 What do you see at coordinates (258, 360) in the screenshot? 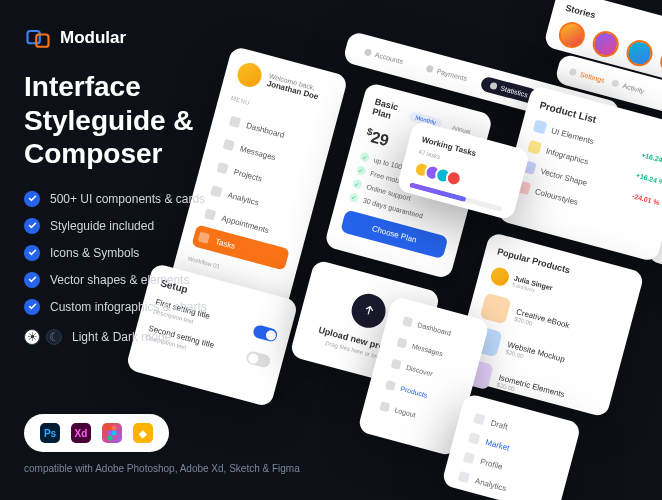
I see `toggle-switch` at bounding box center [258, 360].